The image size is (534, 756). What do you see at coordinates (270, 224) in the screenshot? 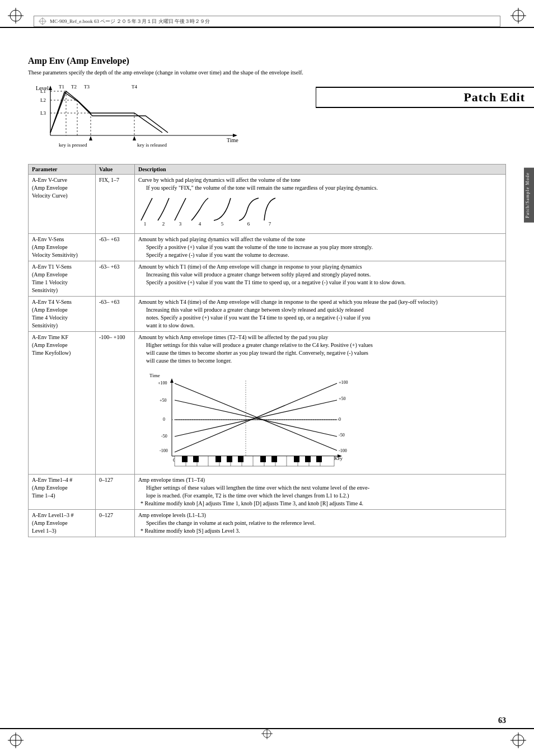
I see `svg-text: 7` at bounding box center [270, 224].